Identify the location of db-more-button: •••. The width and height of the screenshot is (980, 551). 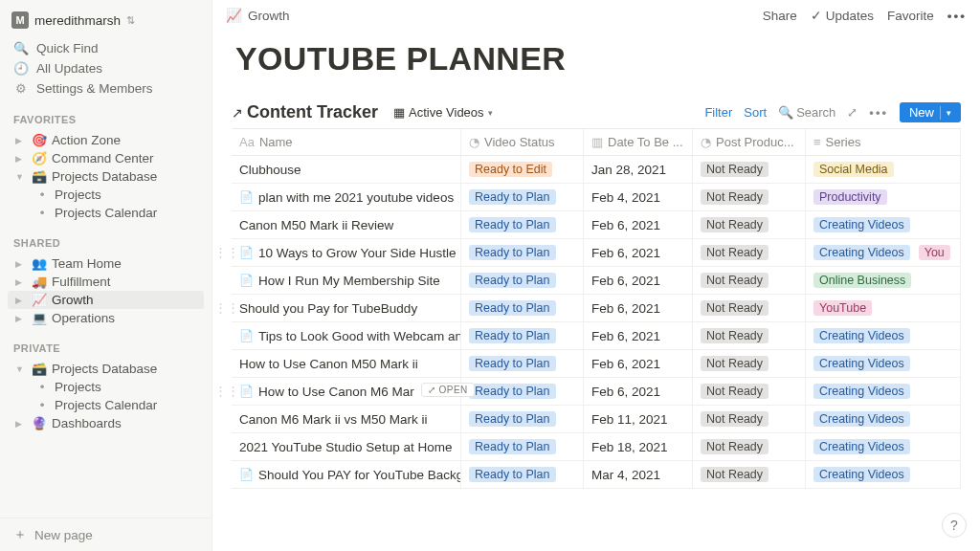
(879, 113).